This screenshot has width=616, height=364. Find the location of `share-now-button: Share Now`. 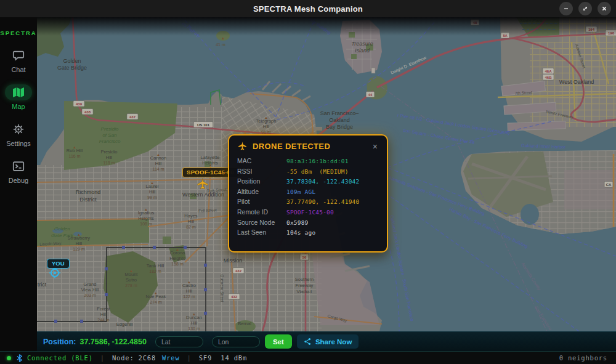

share-now-button: Share Now is located at coordinates (328, 341).